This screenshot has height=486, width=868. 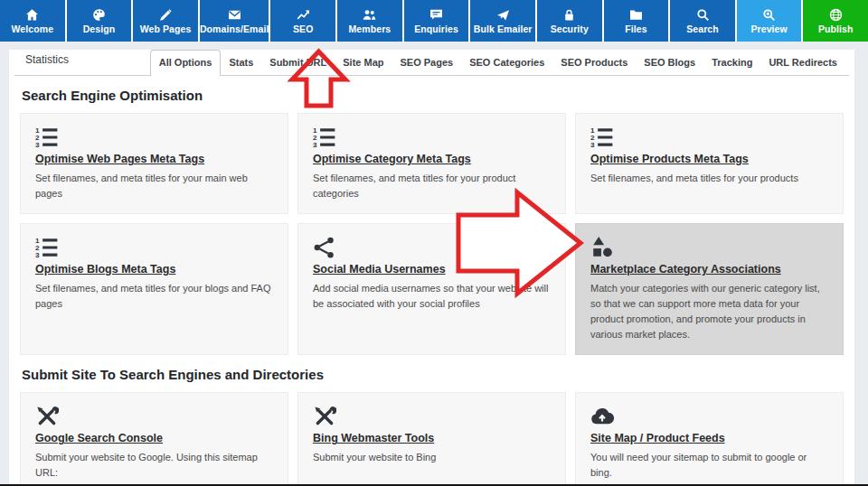 I want to click on nav-label: SEO, so click(x=303, y=29).